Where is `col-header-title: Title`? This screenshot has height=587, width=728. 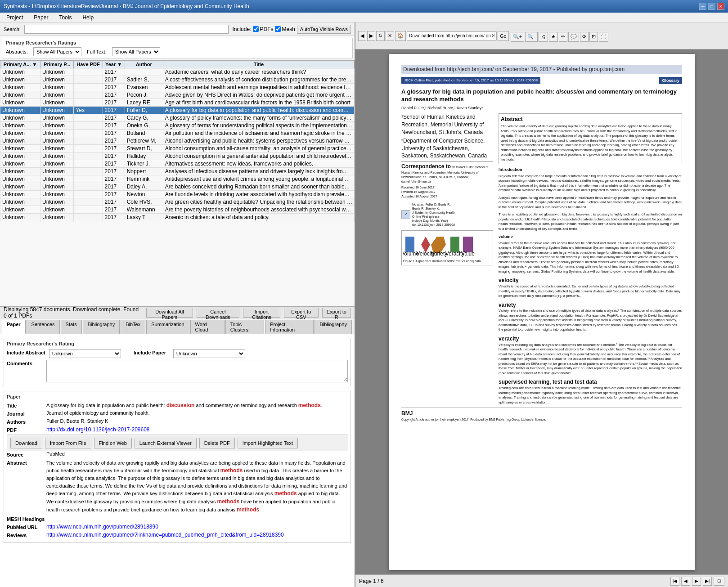 col-header-title: Title is located at coordinates (258, 65).